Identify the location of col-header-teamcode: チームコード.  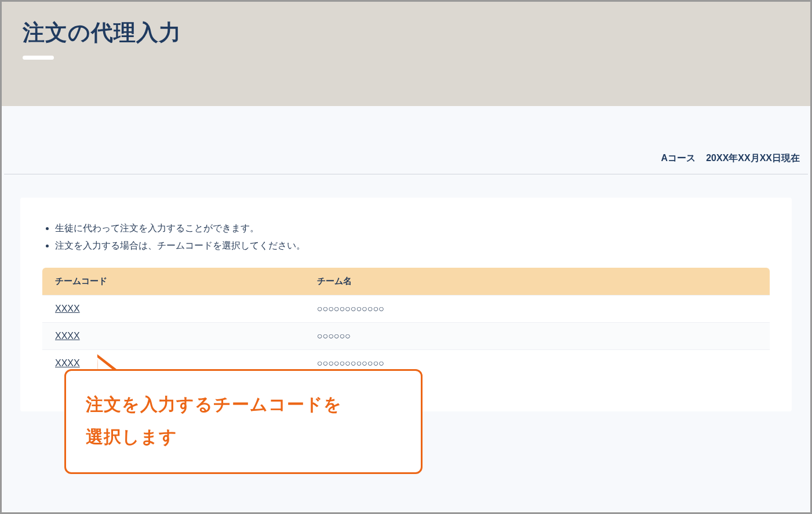
(173, 282).